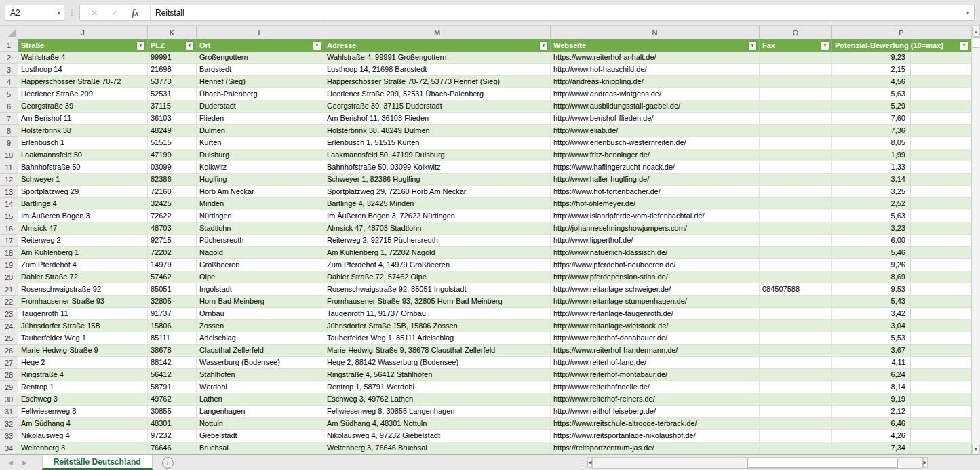 The image size is (980, 470). What do you see at coordinates (172, 399) in the screenshot?
I see `cell-plz: 49762` at bounding box center [172, 399].